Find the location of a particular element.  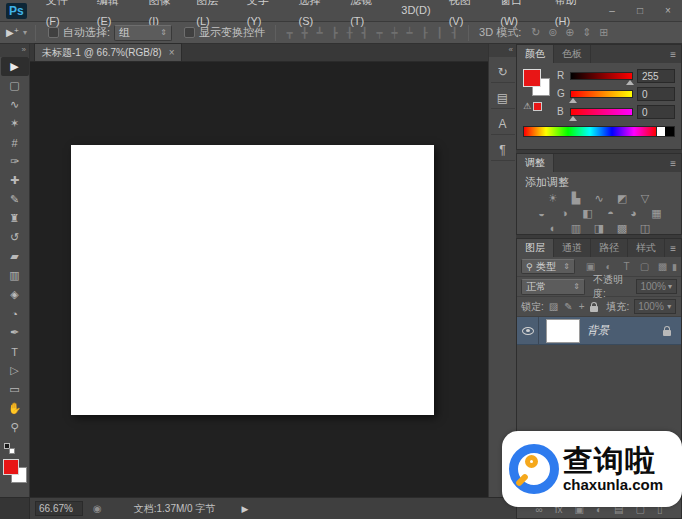

filter-switch-icon: ▮ is located at coordinates (674, 267).